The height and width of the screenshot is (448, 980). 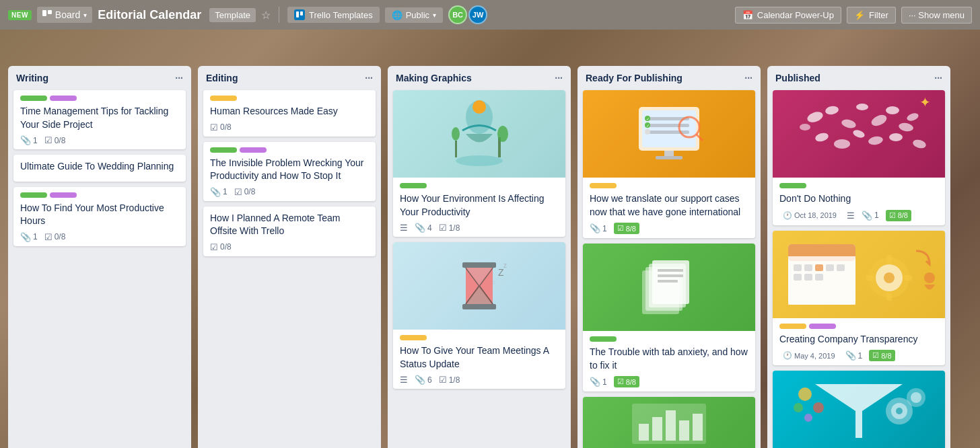 I want to click on card-p2: Creating Company Transparency 🕐 May 4, 2…, so click(x=859, y=299).